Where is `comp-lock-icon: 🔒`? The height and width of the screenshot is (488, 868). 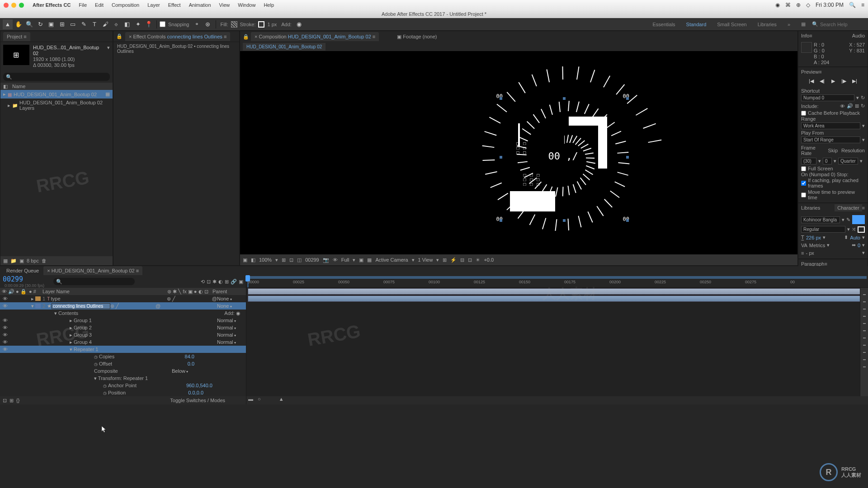
comp-lock-icon: 🔒 is located at coordinates (246, 37).